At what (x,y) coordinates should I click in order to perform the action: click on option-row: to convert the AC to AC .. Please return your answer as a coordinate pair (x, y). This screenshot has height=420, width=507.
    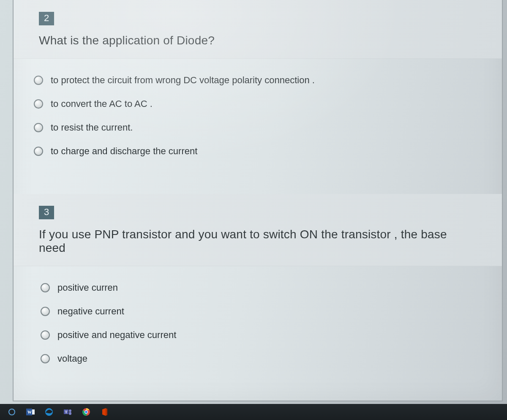
    Looking at the image, I should click on (259, 105).